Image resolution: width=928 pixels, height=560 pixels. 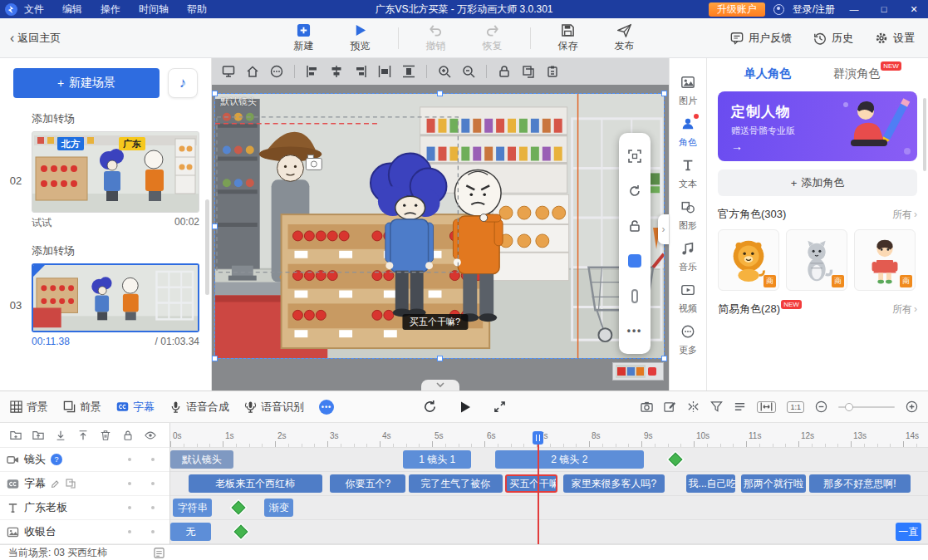 I want to click on timeline-clip: 一直, so click(x=909, y=532).